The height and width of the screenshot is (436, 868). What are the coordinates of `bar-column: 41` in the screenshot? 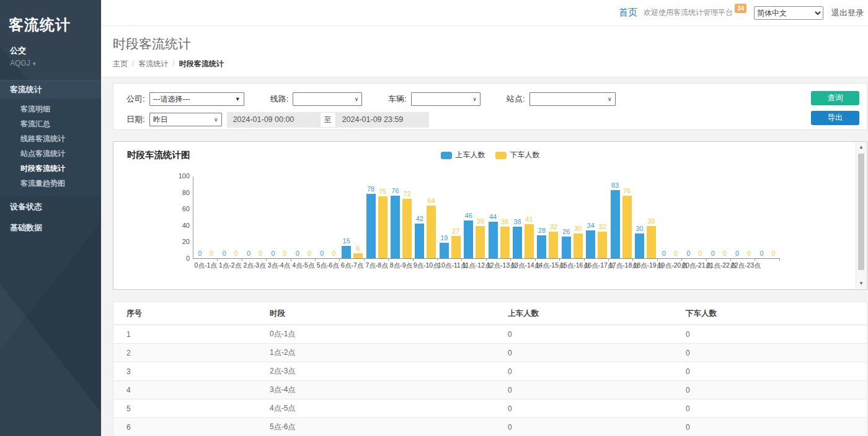 It's located at (529, 237).